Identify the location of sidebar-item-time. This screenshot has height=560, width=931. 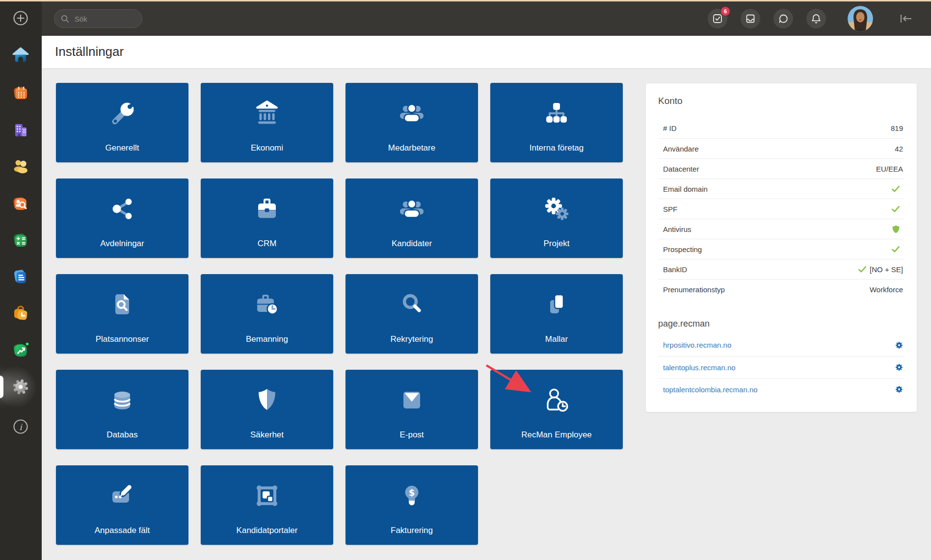
(21, 313).